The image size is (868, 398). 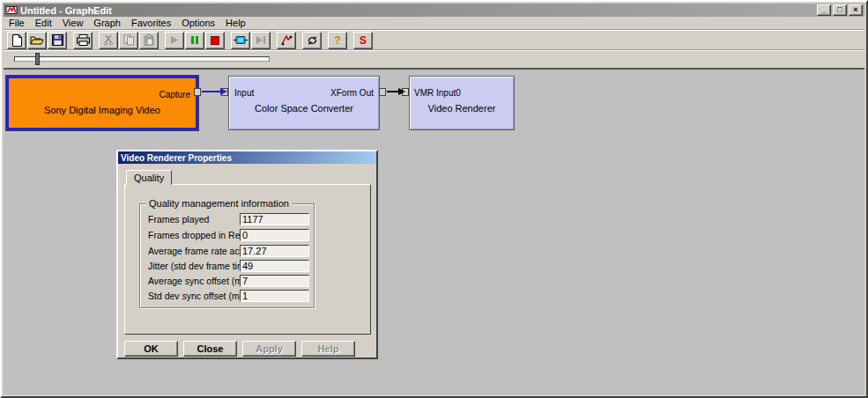 I want to click on stop-icon, so click(x=215, y=41).